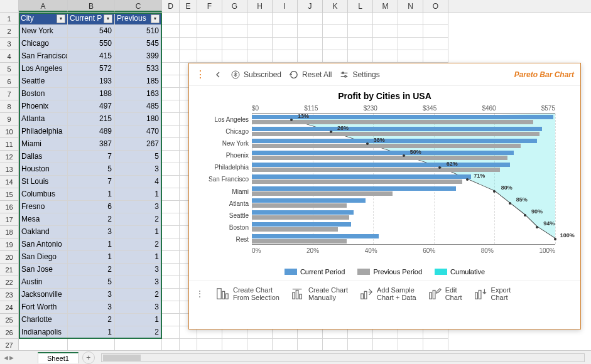  I want to click on row-header: 10, so click(9, 132).